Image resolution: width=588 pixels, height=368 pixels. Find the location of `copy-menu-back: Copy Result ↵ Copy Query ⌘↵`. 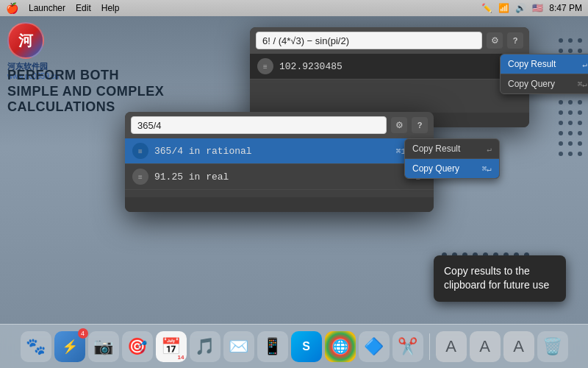

copy-menu-back: Copy Result ↵ Copy Query ⌘↵ is located at coordinates (544, 74).